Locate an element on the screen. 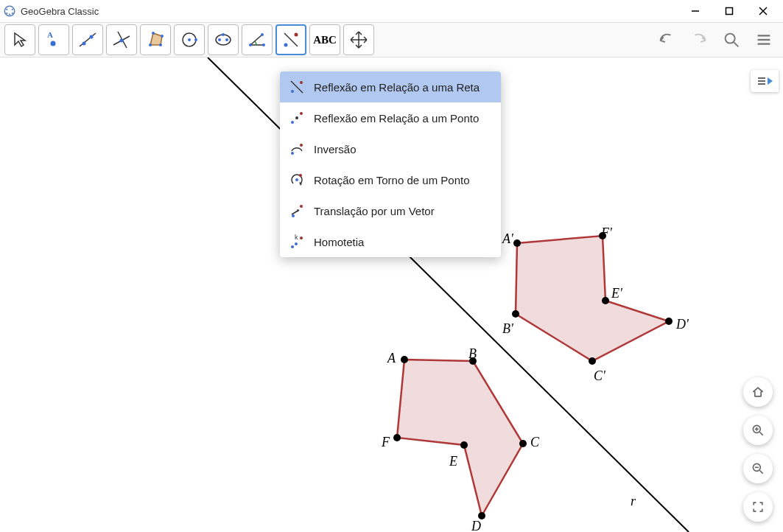 The width and height of the screenshot is (783, 532). transform-dropdown: Reflexão em Relação a uma Reta Reflexão … is located at coordinates (390, 164).